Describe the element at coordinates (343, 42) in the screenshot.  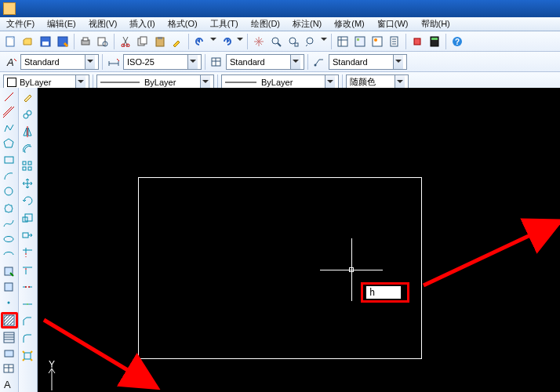
I see `properties-button` at that location.